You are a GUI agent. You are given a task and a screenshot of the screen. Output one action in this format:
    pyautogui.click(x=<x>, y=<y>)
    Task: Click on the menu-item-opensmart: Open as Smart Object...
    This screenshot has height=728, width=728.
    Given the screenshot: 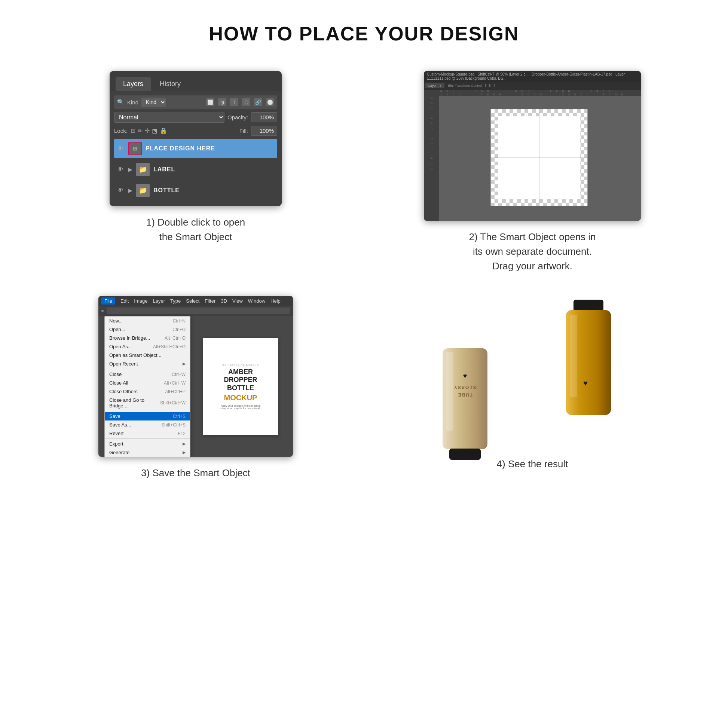 What is the action you would take?
    pyautogui.click(x=147, y=355)
    